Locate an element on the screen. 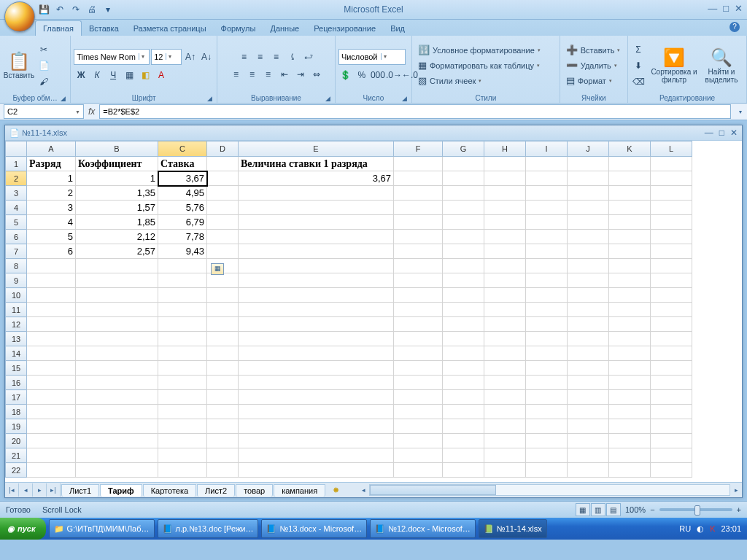 The width and height of the screenshot is (747, 560). row-header: 8 is located at coordinates (16, 266).